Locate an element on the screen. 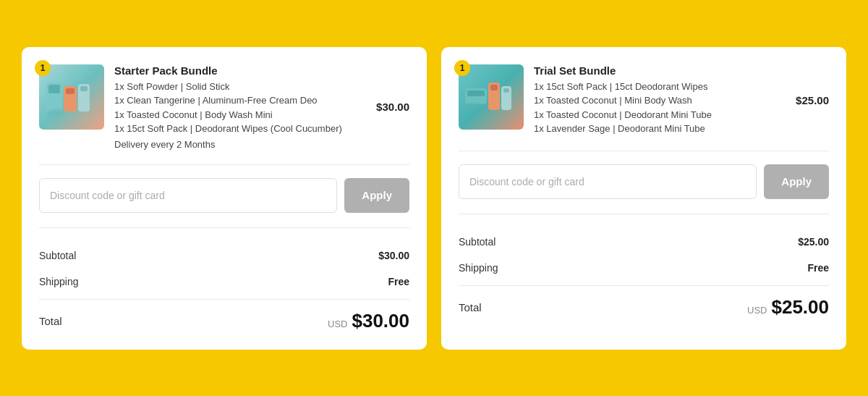 The image size is (868, 396). starter-subtotal-row: Subtotal $30.00 is located at coordinates (224, 256).